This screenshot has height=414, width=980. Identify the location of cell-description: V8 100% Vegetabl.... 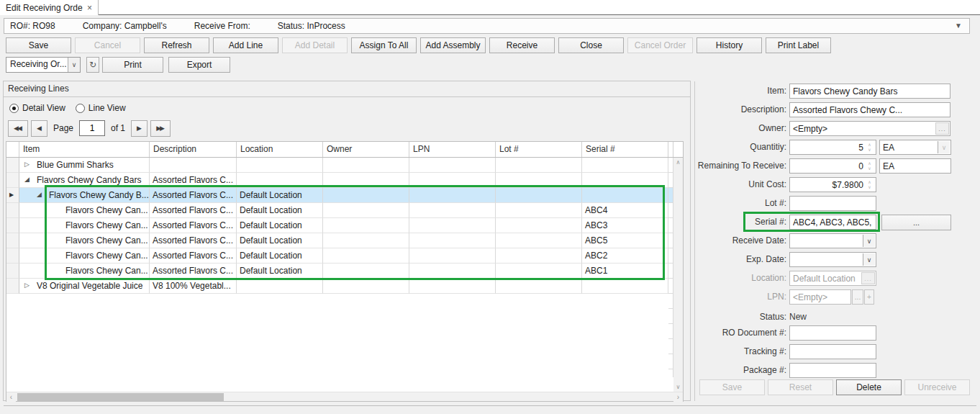
(193, 287).